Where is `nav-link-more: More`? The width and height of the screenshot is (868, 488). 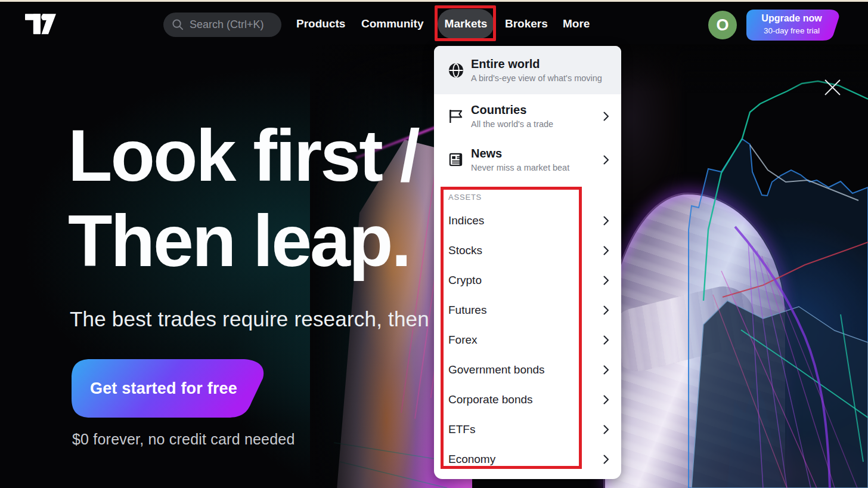
nav-link-more: More is located at coordinates (576, 24).